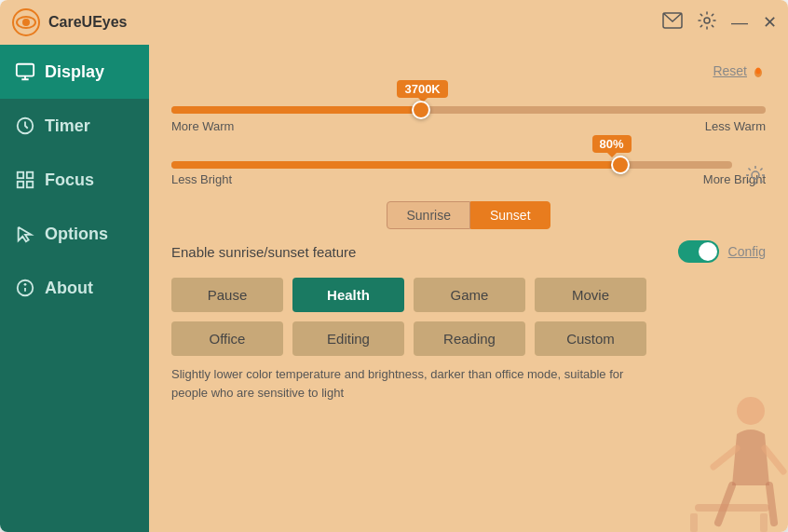 The height and width of the screenshot is (532, 788). Describe the element at coordinates (25, 234) in the screenshot. I see `cursor-icon` at that location.